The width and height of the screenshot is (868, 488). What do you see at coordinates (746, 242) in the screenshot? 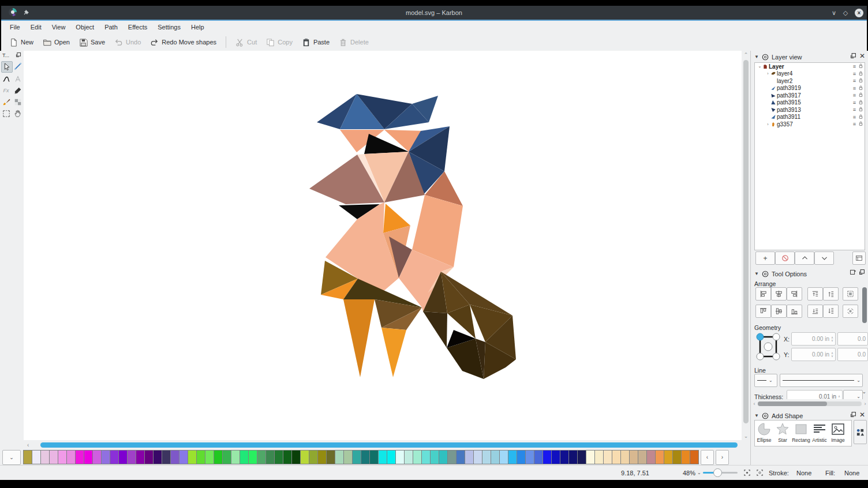
I see `vertical-scroll-thumb` at bounding box center [746, 242].